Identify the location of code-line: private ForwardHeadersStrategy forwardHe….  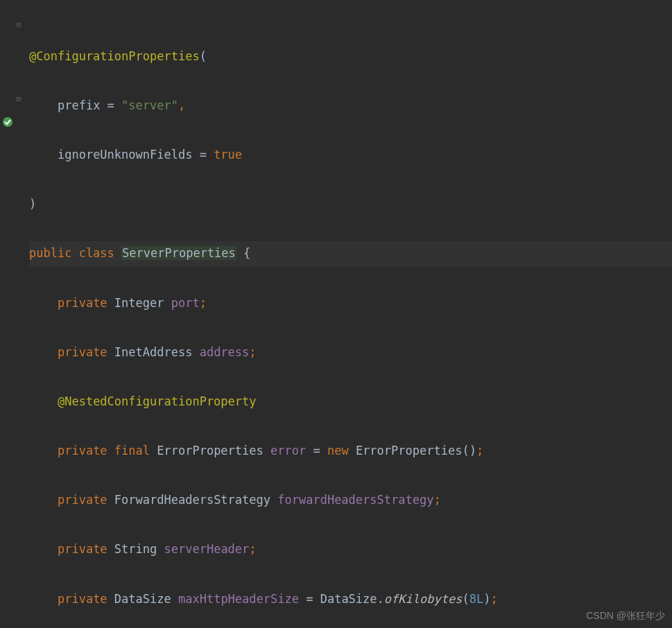
(351, 500).